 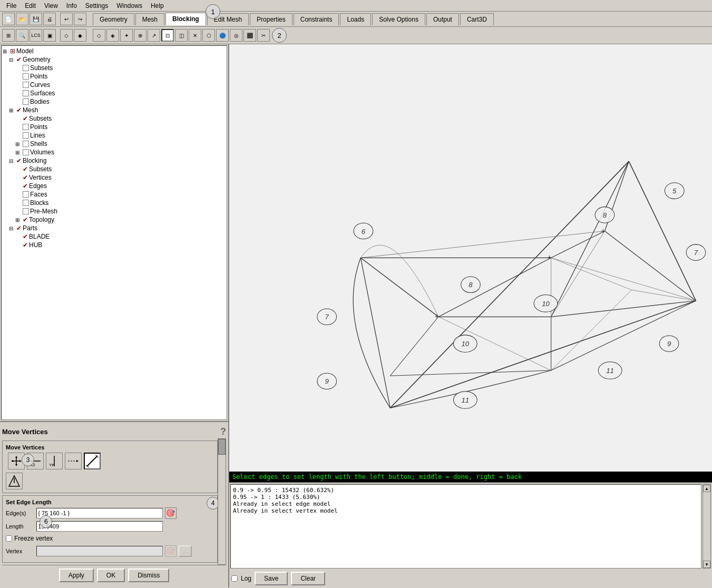 What do you see at coordinates (114, 144) in the screenshot?
I see `tree-shells: ⊞ Shells` at bounding box center [114, 144].